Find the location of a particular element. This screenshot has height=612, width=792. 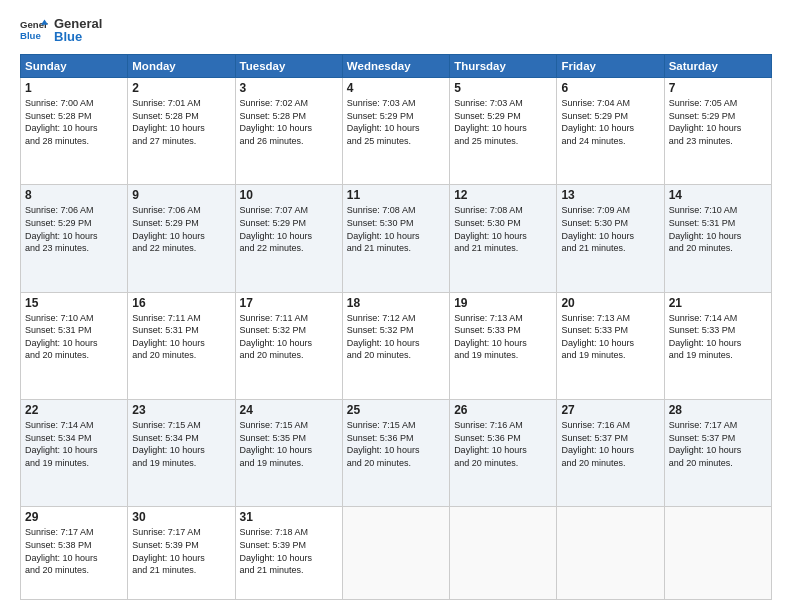

calendar-cell: 15Sunrise: 7:10 AM Sunset: 5:31 PM Dayli… is located at coordinates (74, 346).